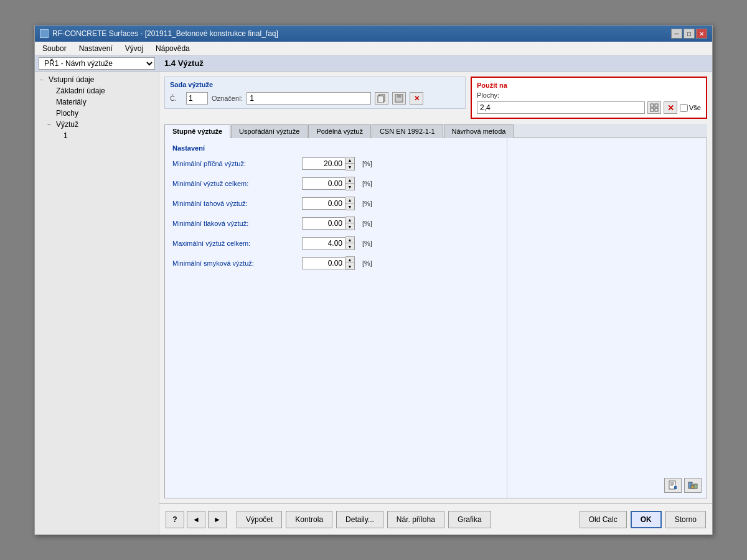 Image resolution: width=747 pixels, height=560 pixels. Describe the element at coordinates (416, 98) in the screenshot. I see `delete-button: ✕` at that location.